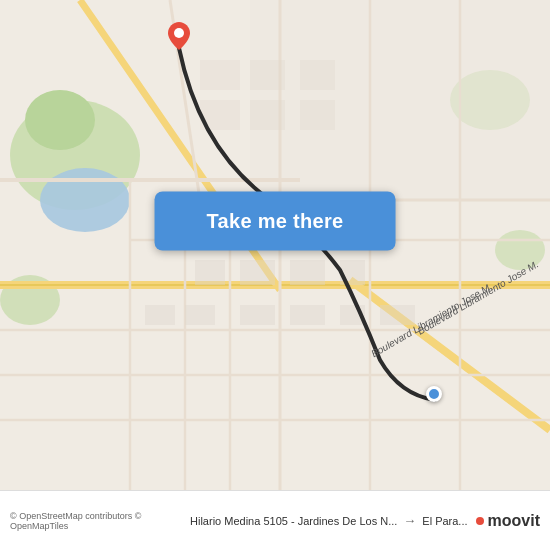 The width and height of the screenshot is (550, 550). What do you see at coordinates (294, 521) in the screenshot?
I see `route-from-label: Hilario Medina 5105 - Jardines De Los N.…` at bounding box center [294, 521].